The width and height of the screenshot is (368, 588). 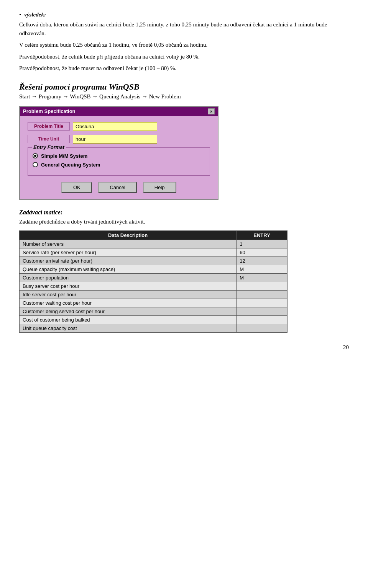 What do you see at coordinates (153, 253) in the screenshot?
I see `table-row: Service rate (per server per hour)60` at bounding box center [153, 253].